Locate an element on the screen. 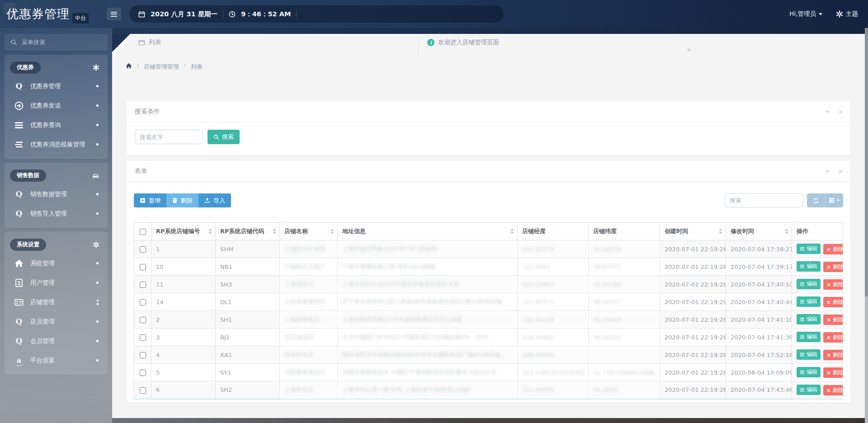 This screenshot has height=423, width=868. dashed-divider is located at coordinates (419, 45).